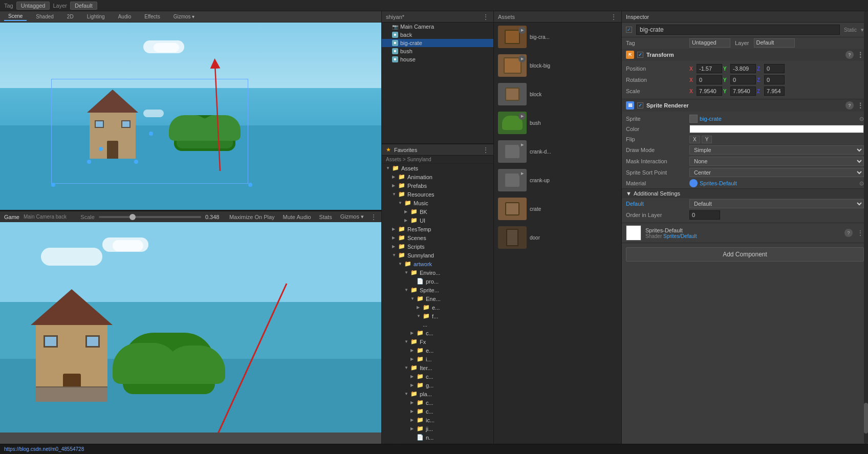 This screenshot has height=454, width=868. Describe the element at coordinates (438, 290) in the screenshot. I see `project-item-sprite: ▼ 📁 Sprite...` at that location.